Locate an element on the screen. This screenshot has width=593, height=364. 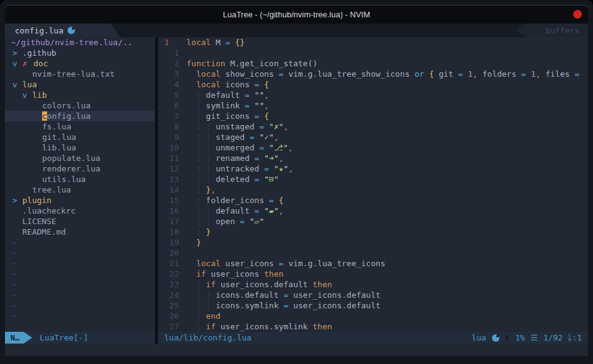
code-line: 25 ¦ ¦ icons.symlink = user_icons.defaul… is located at coordinates (373, 306).